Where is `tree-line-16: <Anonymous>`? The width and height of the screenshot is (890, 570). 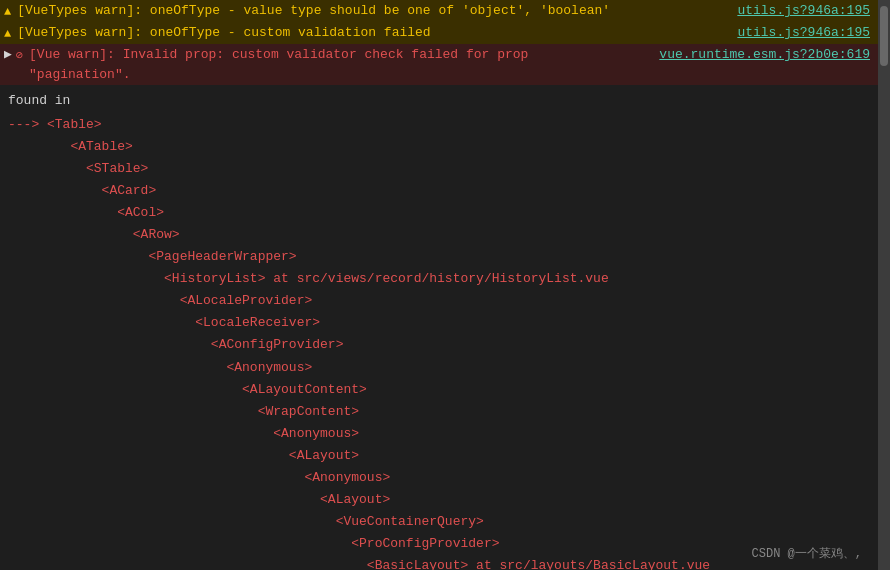 tree-line-16: <Anonymous> is located at coordinates (439, 478).